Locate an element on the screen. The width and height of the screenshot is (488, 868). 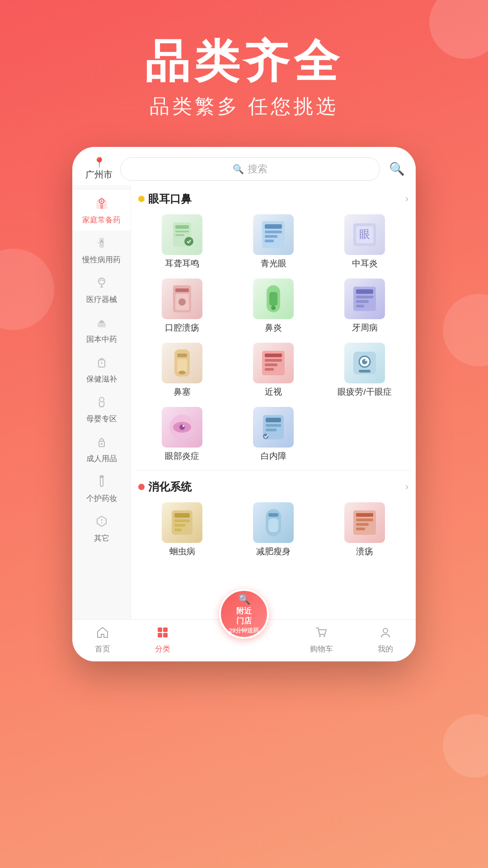
sidebar-item-maternal: 母婴专区 is located at coordinates (101, 410).